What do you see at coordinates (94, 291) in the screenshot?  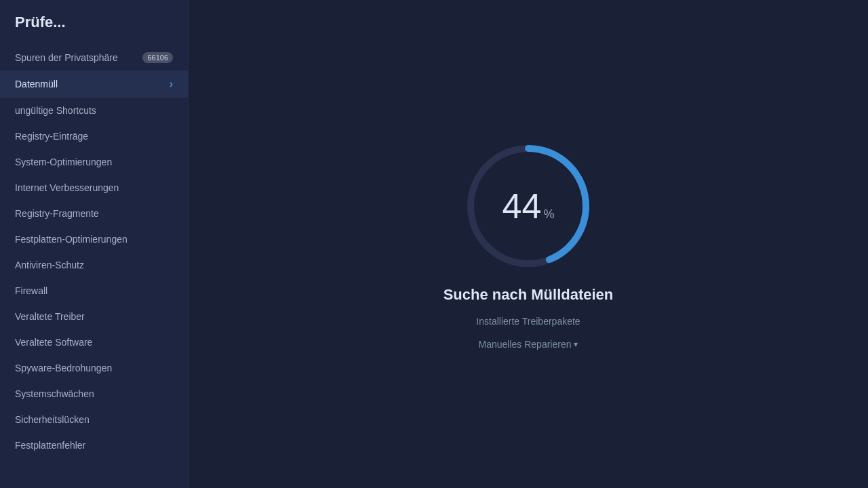 I see `sidebar-item-firewall: Firewall` at bounding box center [94, 291].